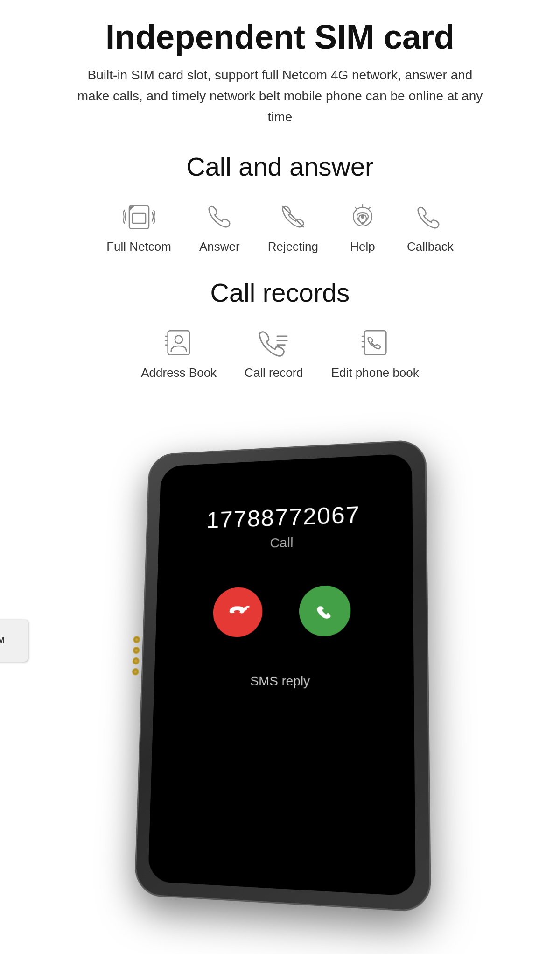 The width and height of the screenshot is (560, 954). What do you see at coordinates (293, 247) in the screenshot?
I see `rejecting-label: Rejecting` at bounding box center [293, 247].